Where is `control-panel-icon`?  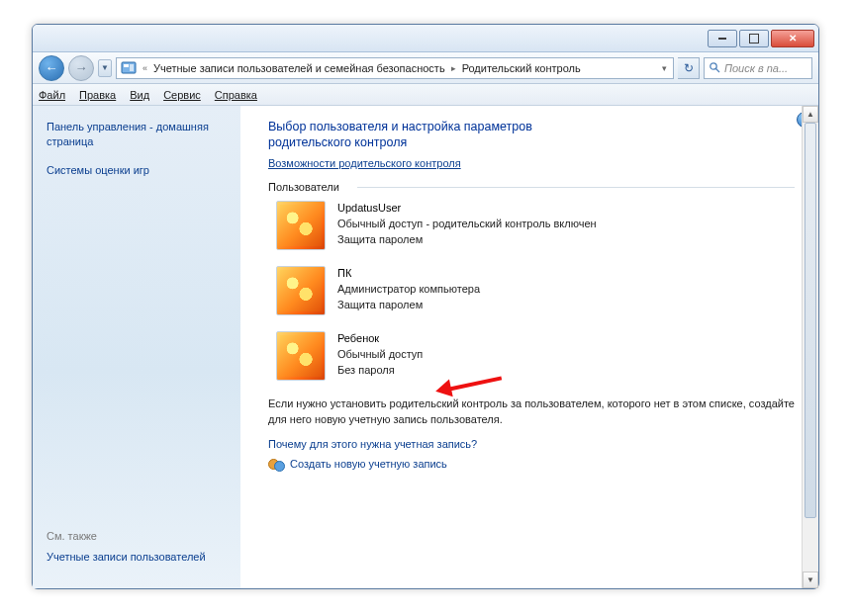
control-panel-icon is located at coordinates (129, 68).